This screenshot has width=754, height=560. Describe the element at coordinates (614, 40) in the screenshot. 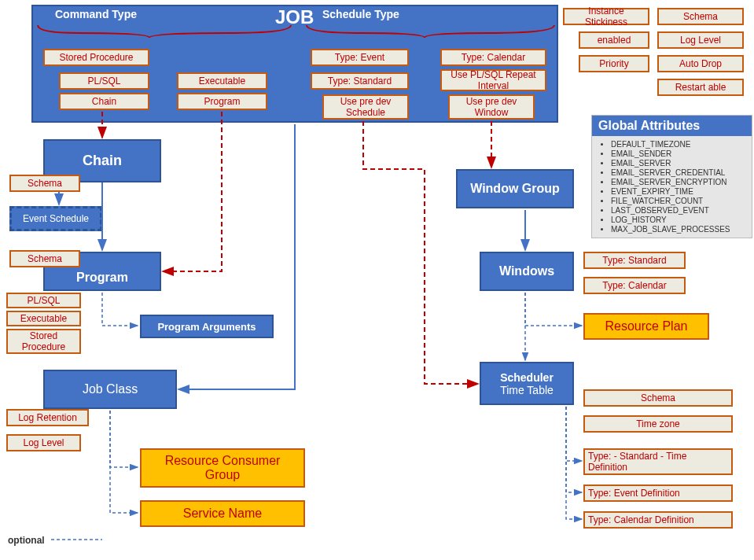

I see `enabled: enabled` at that location.